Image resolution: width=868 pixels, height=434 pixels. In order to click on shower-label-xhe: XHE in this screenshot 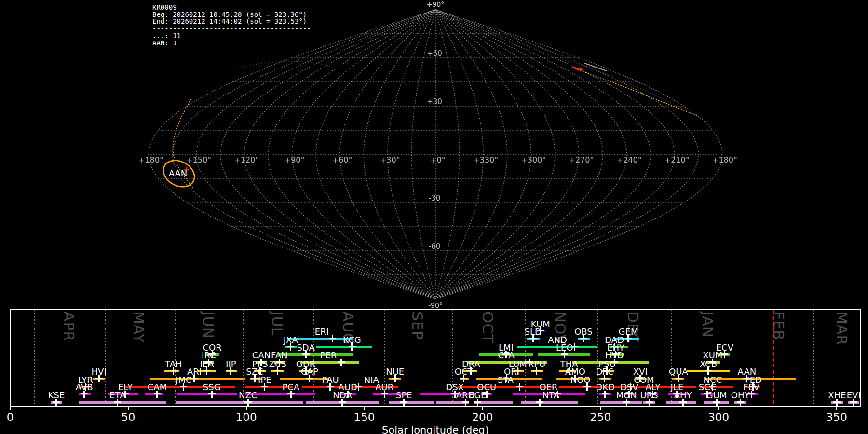, I will do `click(837, 395)`.